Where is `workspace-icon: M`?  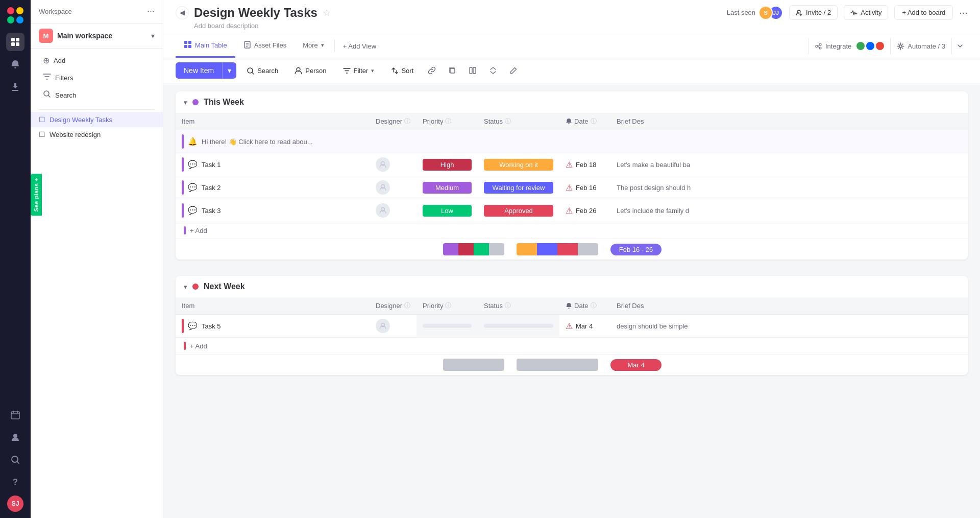
workspace-icon: M is located at coordinates (46, 36).